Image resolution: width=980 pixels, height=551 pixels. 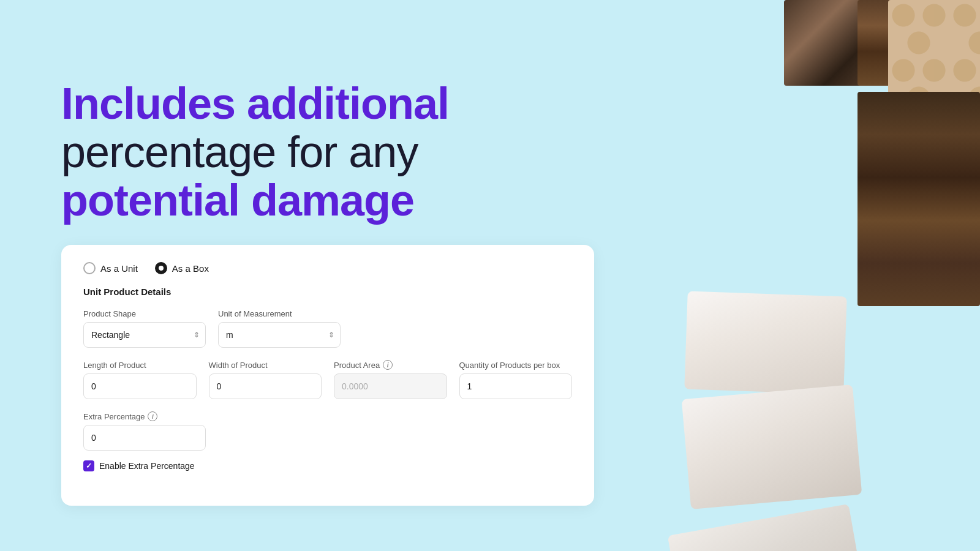 What do you see at coordinates (391, 386) in the screenshot?
I see `product-area-input` at bounding box center [391, 386].